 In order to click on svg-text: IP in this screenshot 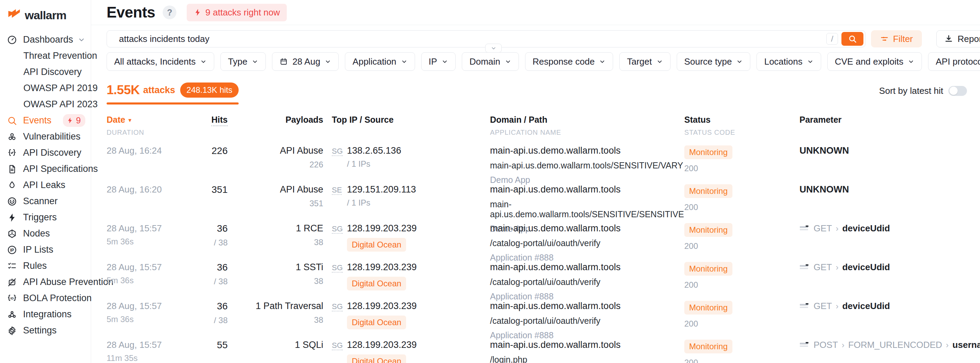, I will do `click(12, 250)`.